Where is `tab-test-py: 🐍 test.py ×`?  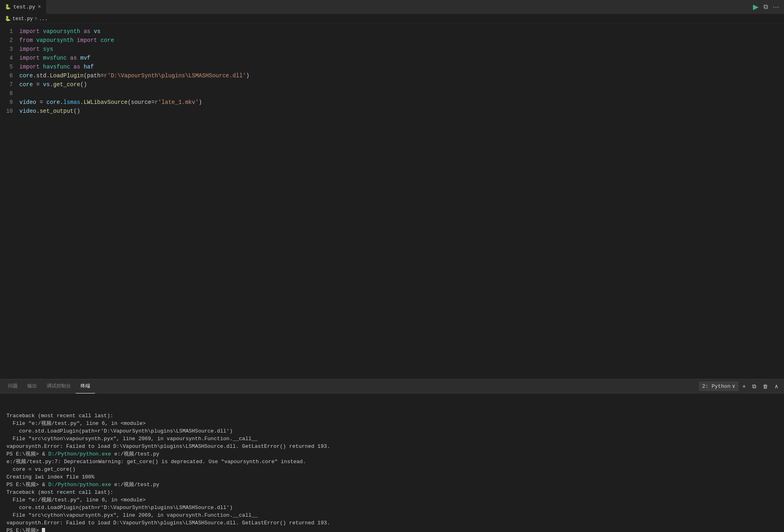
tab-test-py: 🐍 test.py × is located at coordinates (23, 7).